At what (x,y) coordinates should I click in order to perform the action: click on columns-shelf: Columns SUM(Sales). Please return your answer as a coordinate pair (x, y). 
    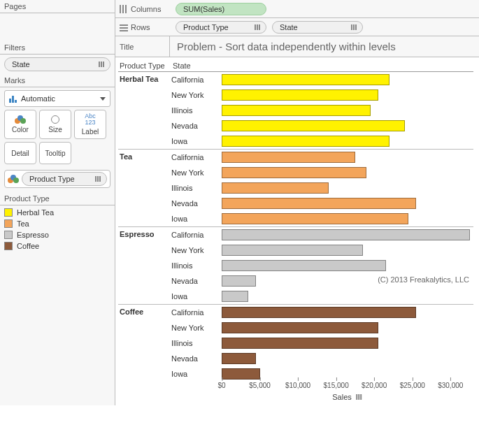
    Looking at the image, I should click on (297, 9).